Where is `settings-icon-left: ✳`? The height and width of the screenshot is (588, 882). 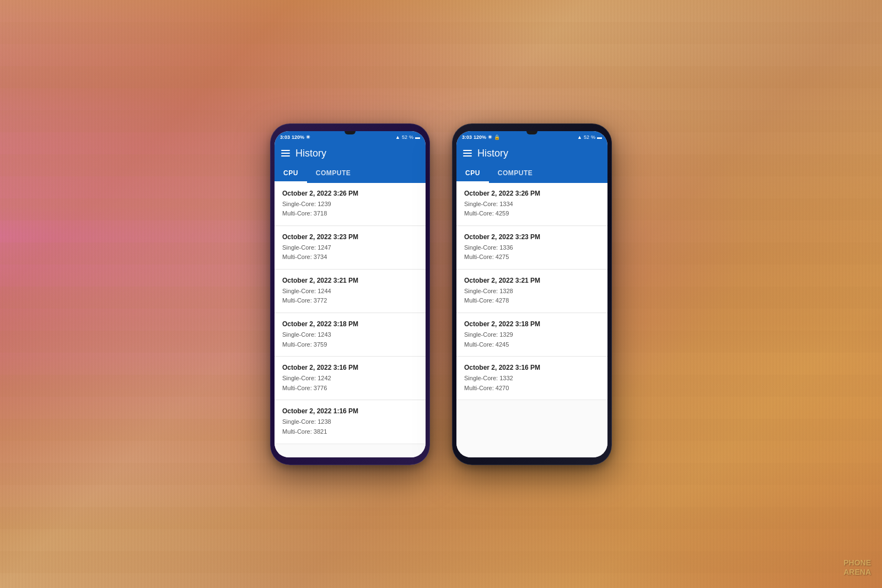
settings-icon-left: ✳ is located at coordinates (308, 137).